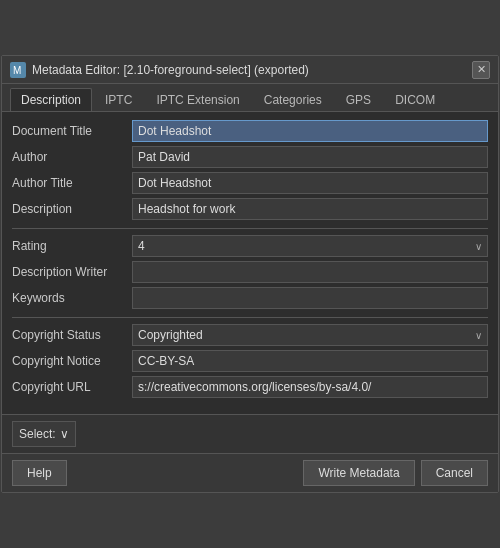  I want to click on copyright-status-arrow: ∨, so click(478, 336).